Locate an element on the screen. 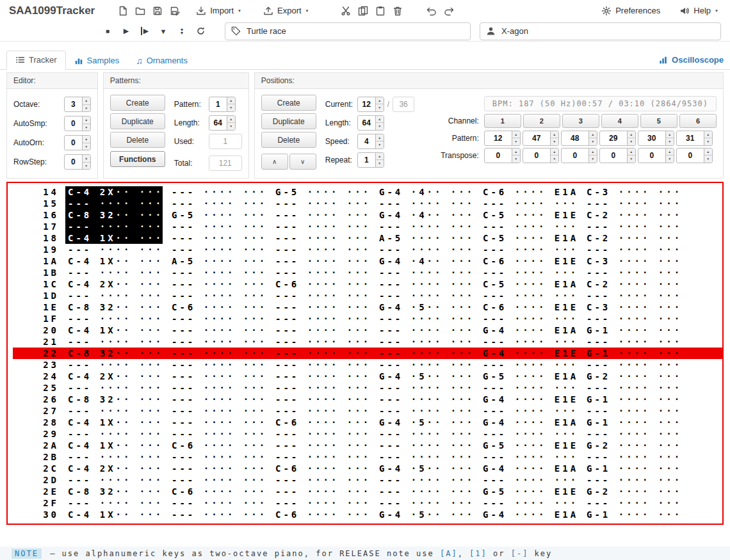 The image size is (730, 560). paste-button is located at coordinates (380, 11).